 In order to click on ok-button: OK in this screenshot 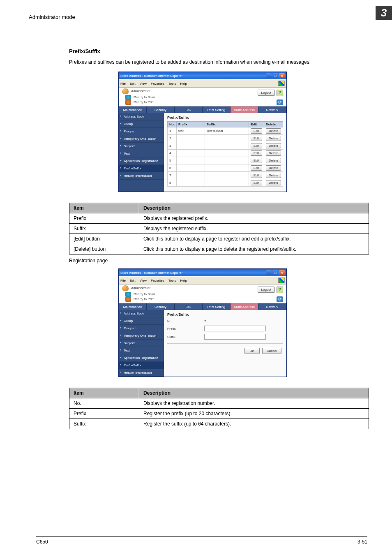, I will do `click(252, 351)`.